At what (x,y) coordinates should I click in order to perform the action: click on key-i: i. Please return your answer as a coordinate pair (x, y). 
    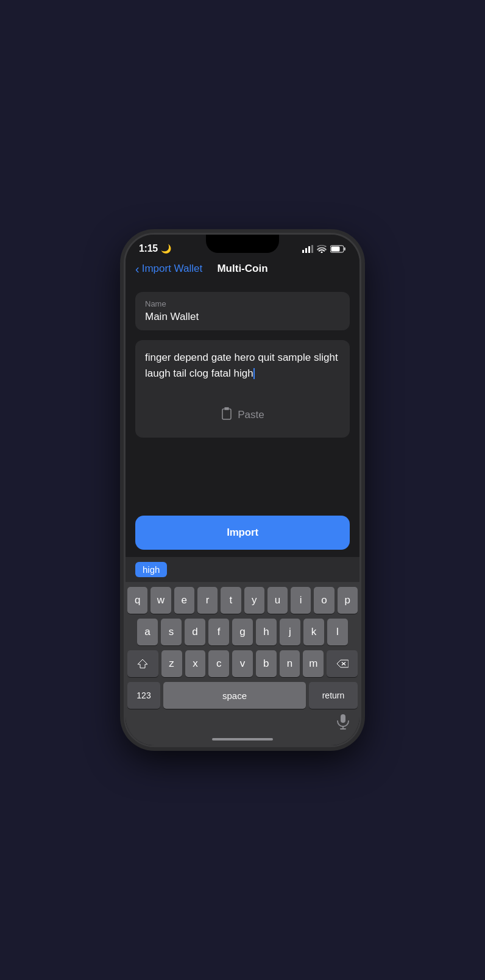
    Looking at the image, I should click on (301, 600).